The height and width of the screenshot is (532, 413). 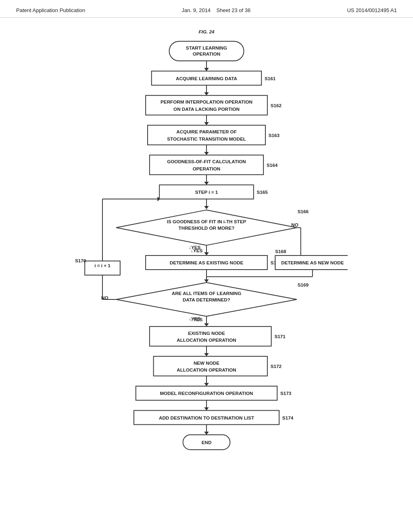 What do you see at coordinates (206, 48) in the screenshot?
I see `start-label-line1: START LEARNING` at bounding box center [206, 48].